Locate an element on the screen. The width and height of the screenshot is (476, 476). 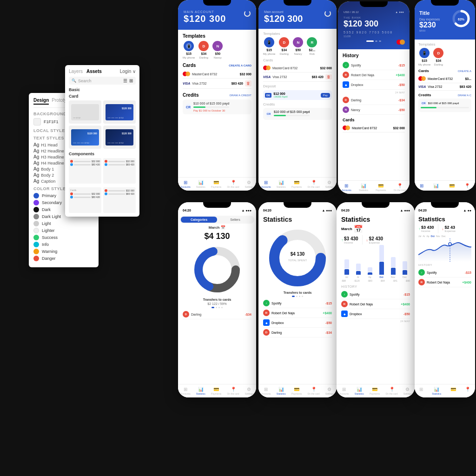
login-button: Login ∨ is located at coordinates (128, 72).